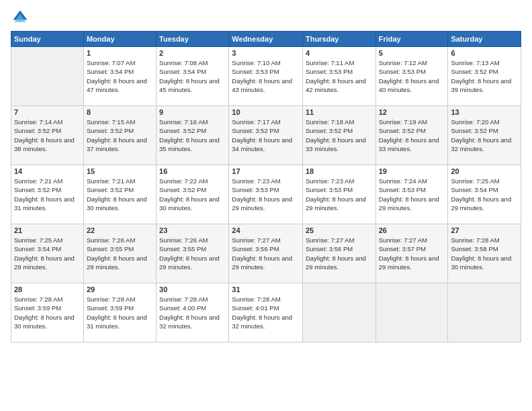 The height and width of the screenshot is (411, 532). I want to click on day-number: 28, so click(47, 289).